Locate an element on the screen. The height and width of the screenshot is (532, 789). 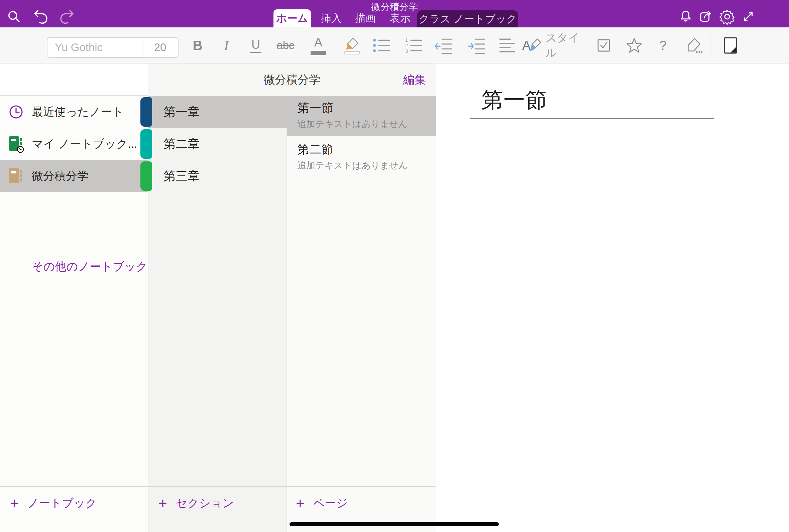
page-title-field: 第一節 is located at coordinates (514, 100).